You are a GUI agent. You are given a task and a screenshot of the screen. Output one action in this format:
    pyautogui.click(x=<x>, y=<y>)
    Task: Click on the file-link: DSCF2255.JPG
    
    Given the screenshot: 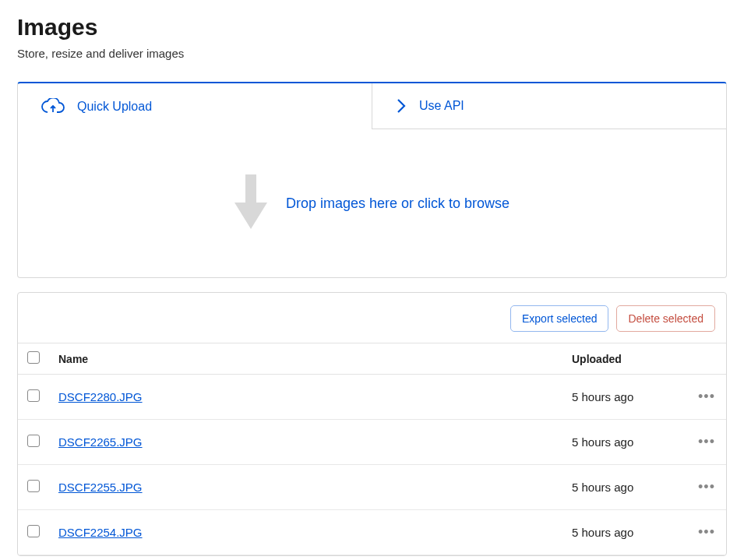 What is the action you would take?
    pyautogui.click(x=100, y=488)
    